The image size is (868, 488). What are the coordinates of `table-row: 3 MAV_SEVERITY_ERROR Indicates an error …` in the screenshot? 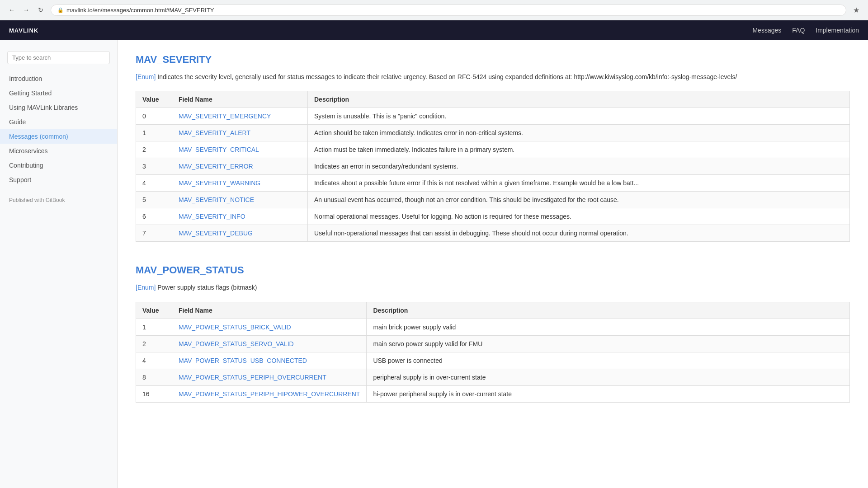 It's located at (493, 166).